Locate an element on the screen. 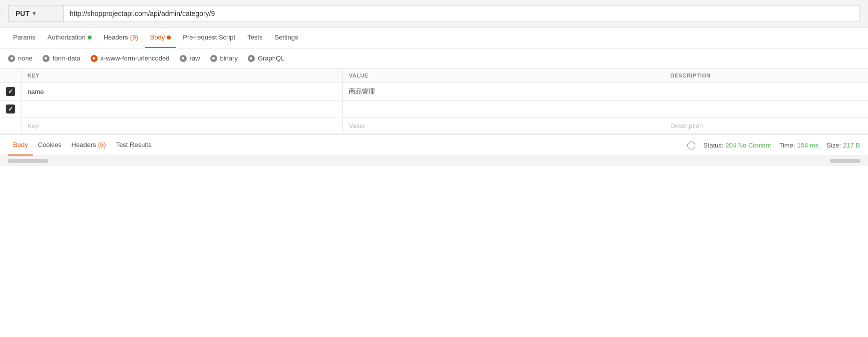  row1-key-cell: name is located at coordinates (182, 92).